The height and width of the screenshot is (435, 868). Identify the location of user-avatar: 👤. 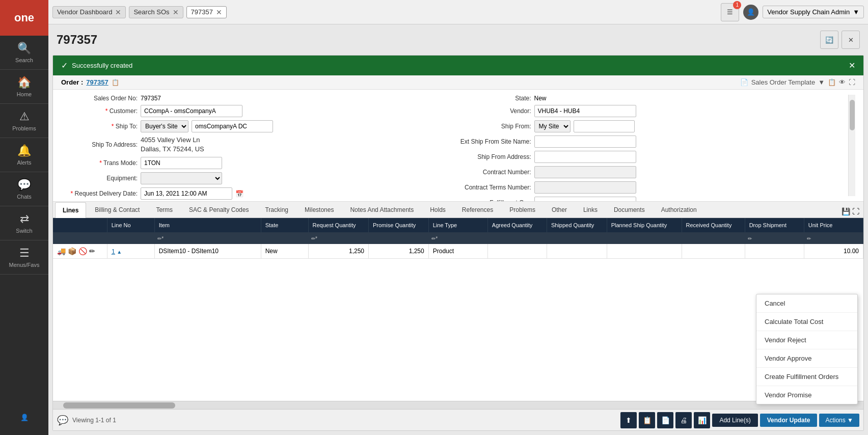
(751, 12).